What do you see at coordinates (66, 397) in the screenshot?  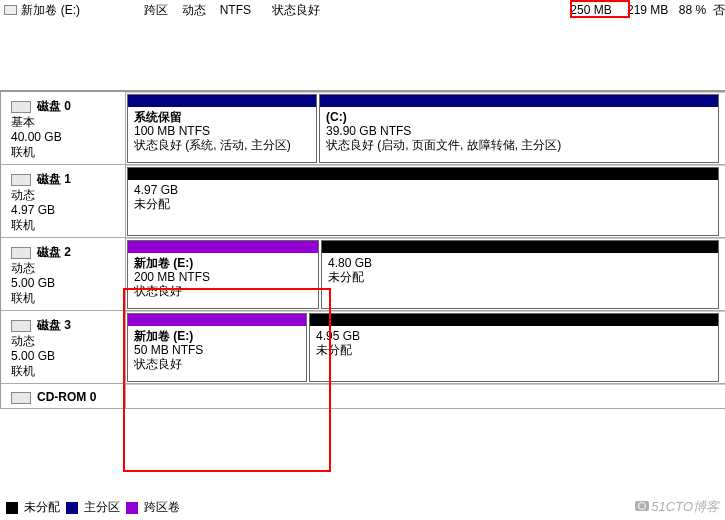 I see `disk-name: CD-ROM 0` at bounding box center [66, 397].